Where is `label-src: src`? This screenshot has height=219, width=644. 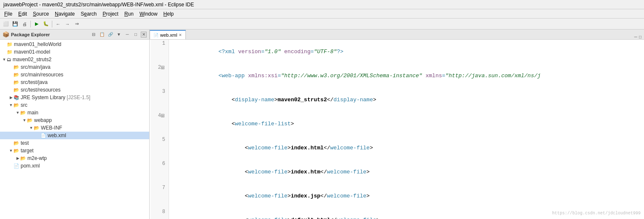 label-src: src is located at coordinates (24, 105).